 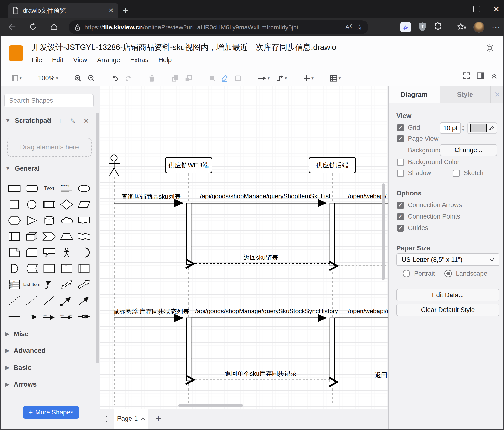 I want to click on shape-hexagon, so click(x=15, y=220).